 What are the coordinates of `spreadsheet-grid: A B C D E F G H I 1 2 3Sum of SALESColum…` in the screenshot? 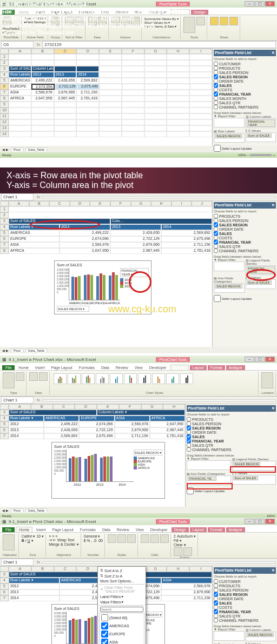 It's located at (106, 97).